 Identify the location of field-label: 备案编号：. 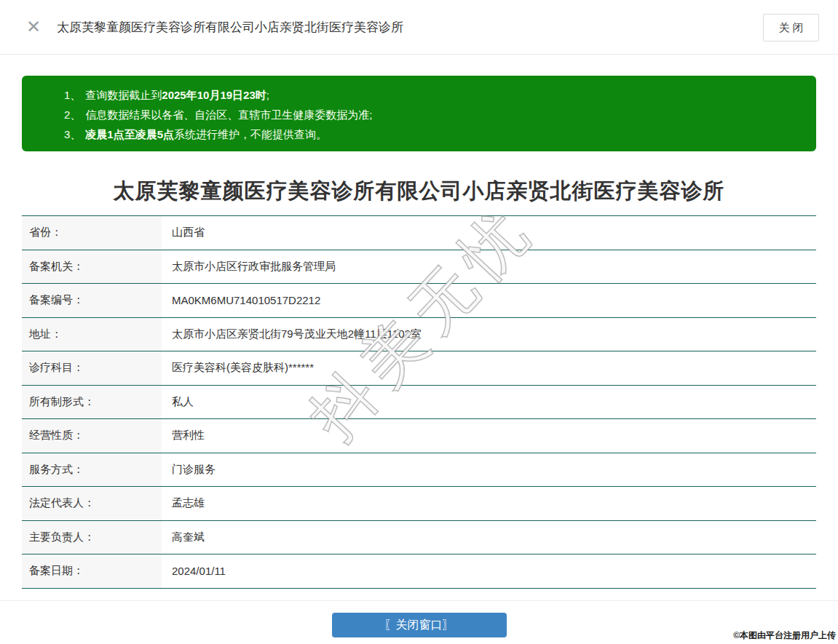
(92, 301).